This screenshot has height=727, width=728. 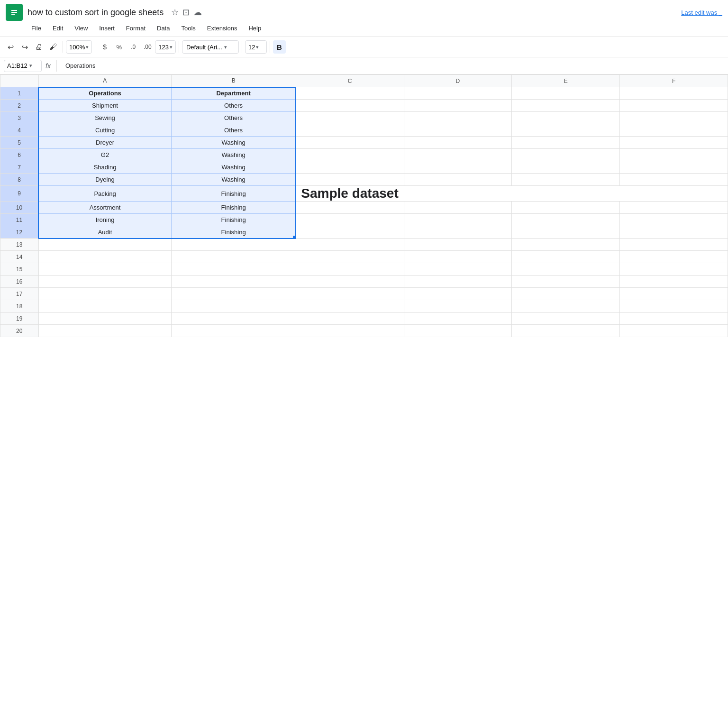 I want to click on cell-e2, so click(x=566, y=106).